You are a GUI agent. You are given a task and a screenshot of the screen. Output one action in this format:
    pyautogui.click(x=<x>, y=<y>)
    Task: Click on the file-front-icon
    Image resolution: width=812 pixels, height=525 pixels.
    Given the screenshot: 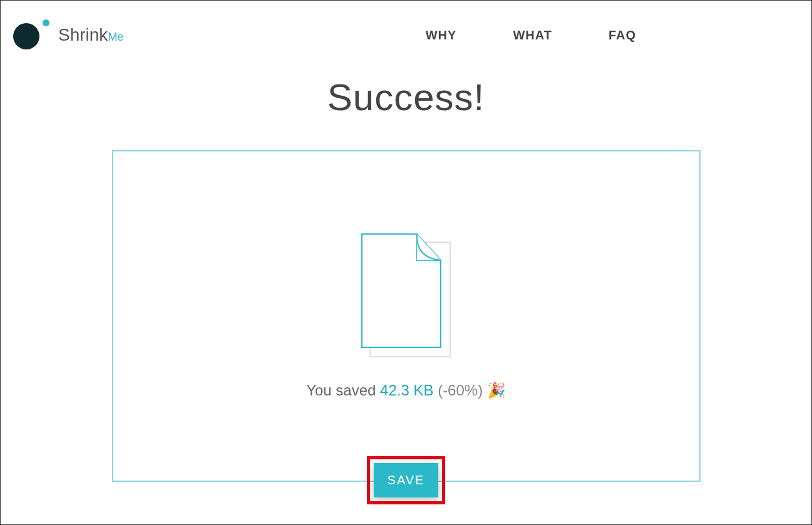 What is the action you would take?
    pyautogui.click(x=401, y=290)
    